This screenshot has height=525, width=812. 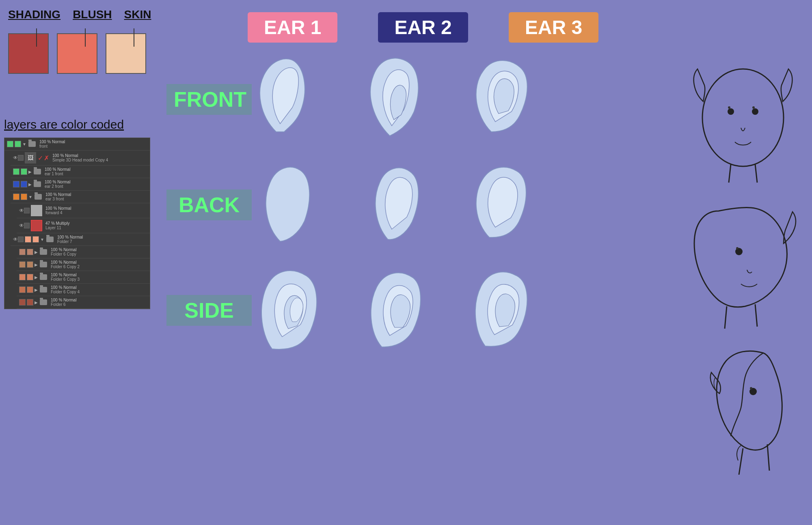 I want to click on side-label: SIDE, so click(x=209, y=310).